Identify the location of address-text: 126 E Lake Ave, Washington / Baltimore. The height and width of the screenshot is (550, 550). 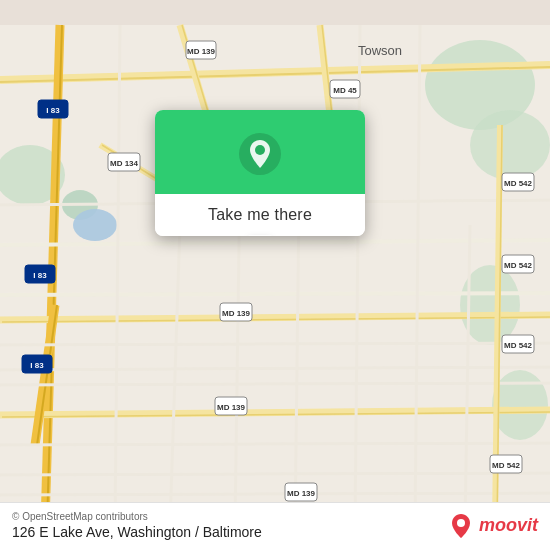
(137, 532).